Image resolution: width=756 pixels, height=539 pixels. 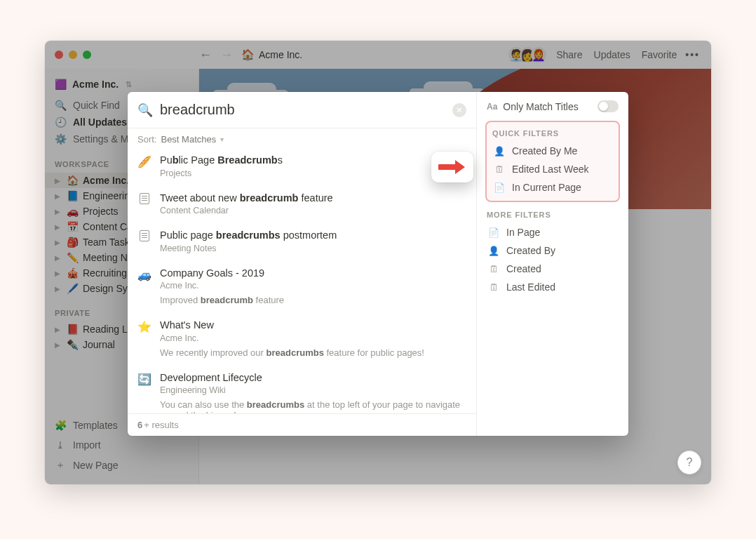 I want to click on more-filter-item: 🗓Last Edited, so click(x=553, y=287).